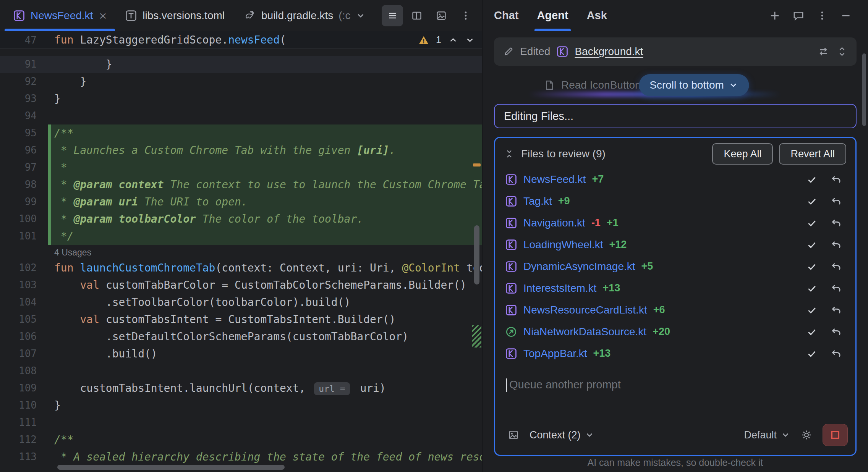 This screenshot has height=472, width=868. I want to click on code-token: customTabsIntent.launchUrl(context,, so click(183, 388).